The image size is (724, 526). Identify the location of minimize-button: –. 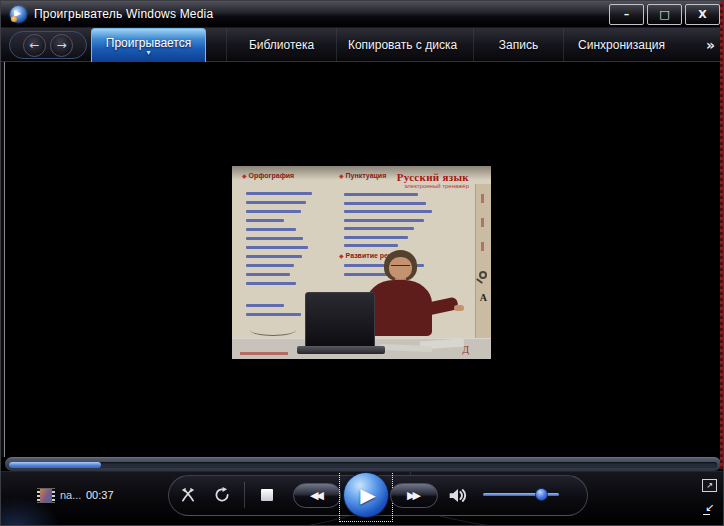
(626, 14).